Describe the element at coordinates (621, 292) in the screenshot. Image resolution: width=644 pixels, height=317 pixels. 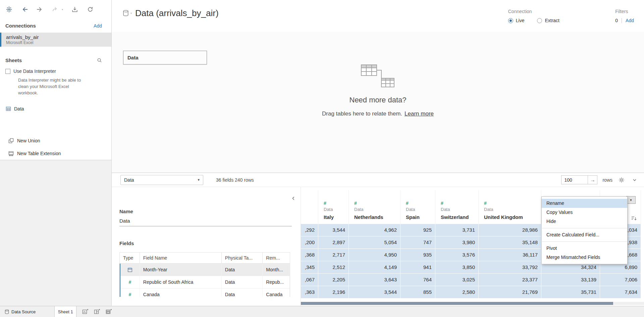
I see `grid-cell: 7,634` at that location.